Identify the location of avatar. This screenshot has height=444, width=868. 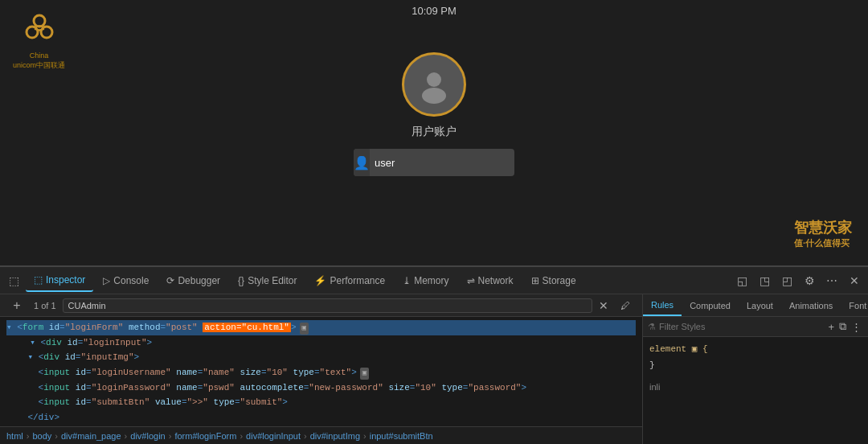
(434, 84).